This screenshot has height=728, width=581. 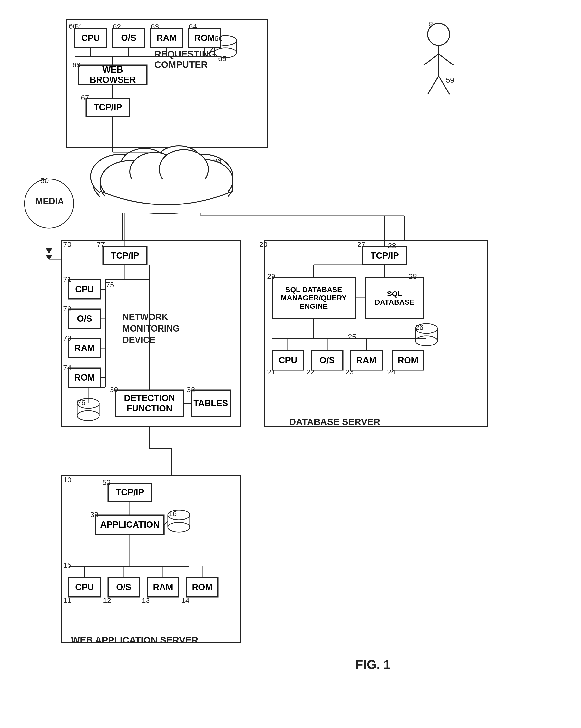 What do you see at coordinates (110, 285) in the screenshot?
I see `nmd-id-75: 75` at bounding box center [110, 285].